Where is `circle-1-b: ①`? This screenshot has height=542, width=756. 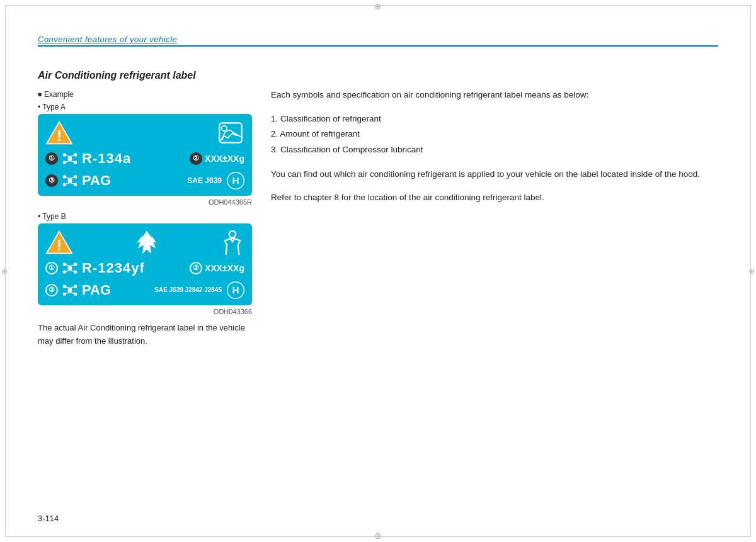 circle-1-b: ① is located at coordinates (52, 268).